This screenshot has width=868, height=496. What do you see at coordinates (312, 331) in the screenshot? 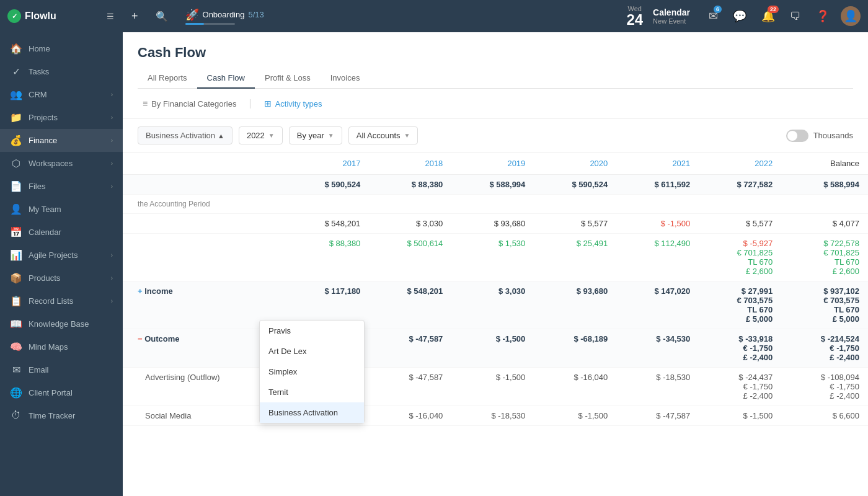
I see `biz-option-pravis: Pravis` at bounding box center [312, 331].